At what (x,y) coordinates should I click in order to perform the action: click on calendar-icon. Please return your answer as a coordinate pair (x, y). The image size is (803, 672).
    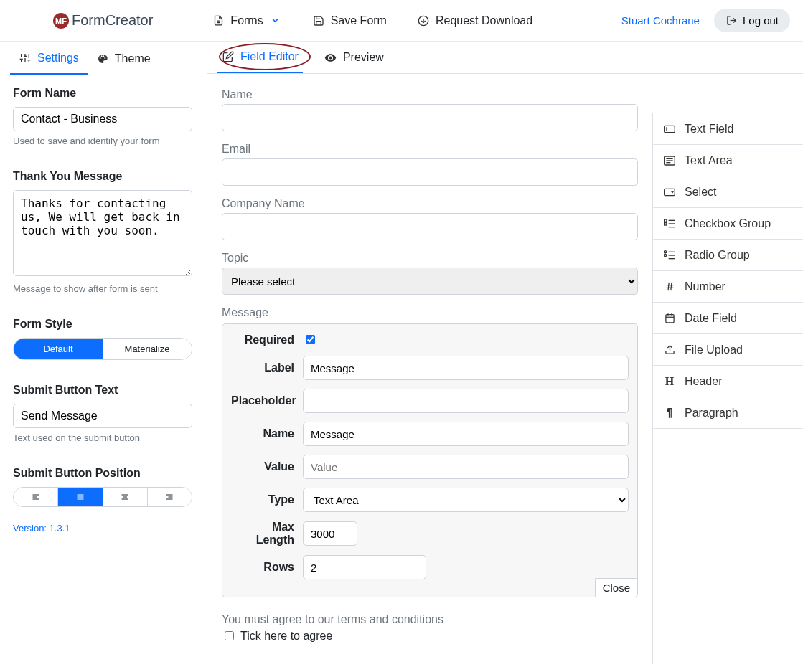
    Looking at the image, I should click on (670, 318).